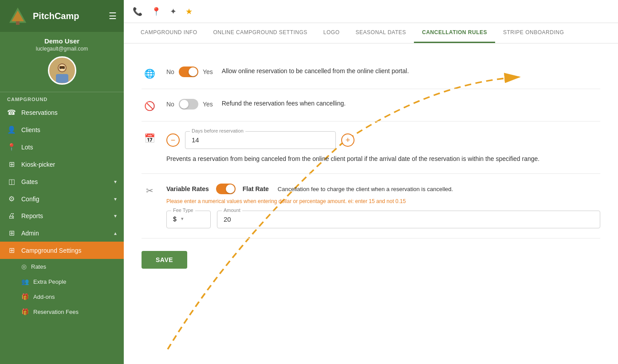 Image resolution: width=618 pixels, height=364 pixels. What do you see at coordinates (25, 297) in the screenshot?
I see `addons-icon: 🎁` at bounding box center [25, 297].